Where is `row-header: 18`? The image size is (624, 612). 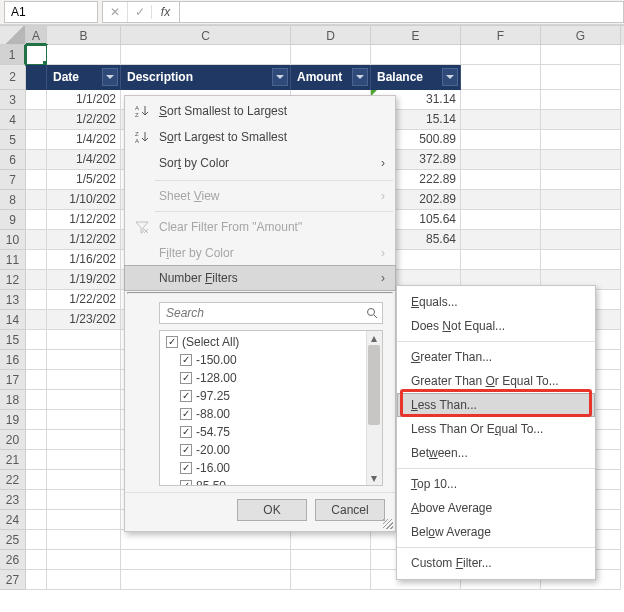 row-header: 18 is located at coordinates (13, 400).